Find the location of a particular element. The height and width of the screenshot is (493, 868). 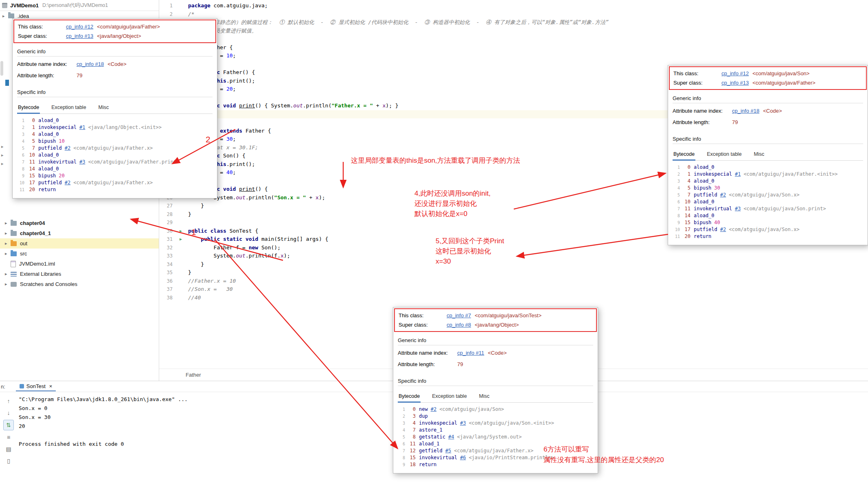

code-line: 34 } is located at coordinates (513, 264).